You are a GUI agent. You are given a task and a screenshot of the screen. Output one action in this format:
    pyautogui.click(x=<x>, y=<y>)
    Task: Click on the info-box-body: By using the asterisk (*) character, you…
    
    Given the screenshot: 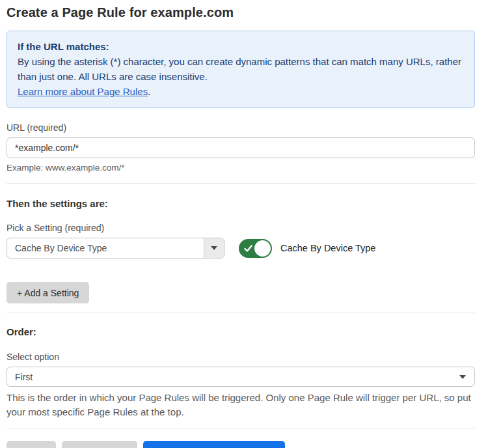 What is the action you would take?
    pyautogui.click(x=241, y=69)
    